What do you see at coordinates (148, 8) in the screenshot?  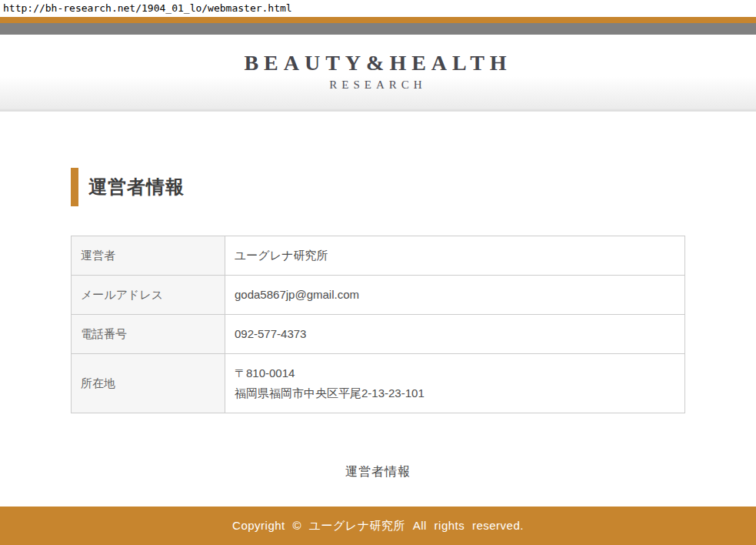 I see `url-text: http://bh-research.net/1904_01_lo/webmas…` at bounding box center [148, 8].